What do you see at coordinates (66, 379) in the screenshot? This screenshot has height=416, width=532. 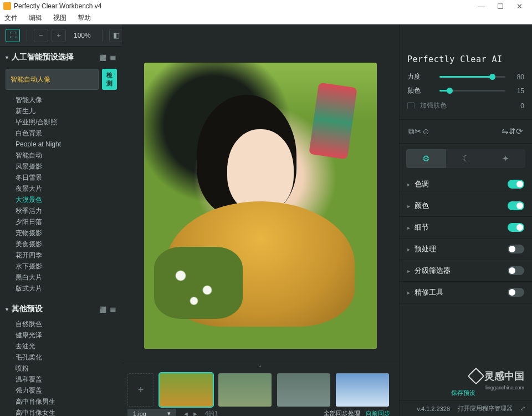 I see `preset-item: 温和覆盖` at bounding box center [66, 379].